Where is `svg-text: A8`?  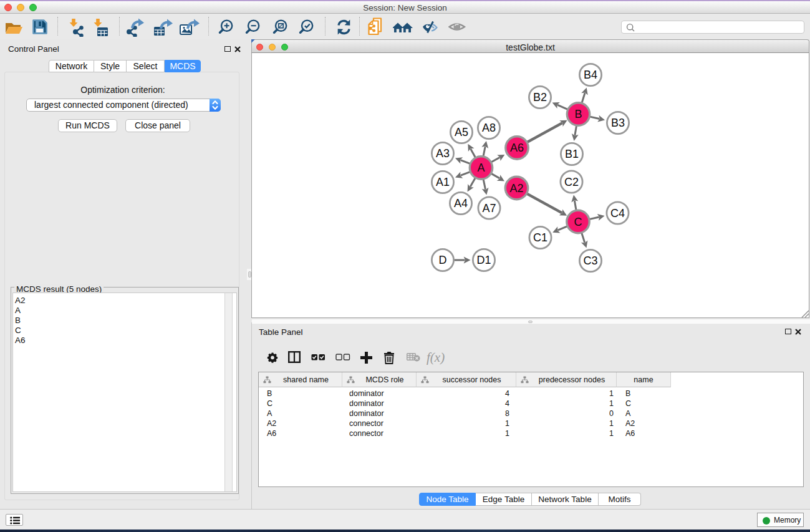 svg-text: A8 is located at coordinates (489, 128).